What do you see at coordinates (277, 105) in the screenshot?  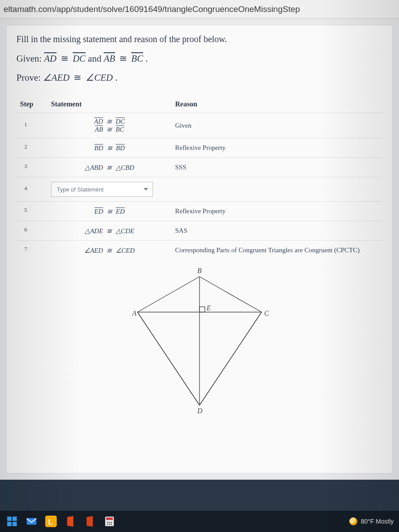 I see `col-header-reason: Reason` at bounding box center [277, 105].